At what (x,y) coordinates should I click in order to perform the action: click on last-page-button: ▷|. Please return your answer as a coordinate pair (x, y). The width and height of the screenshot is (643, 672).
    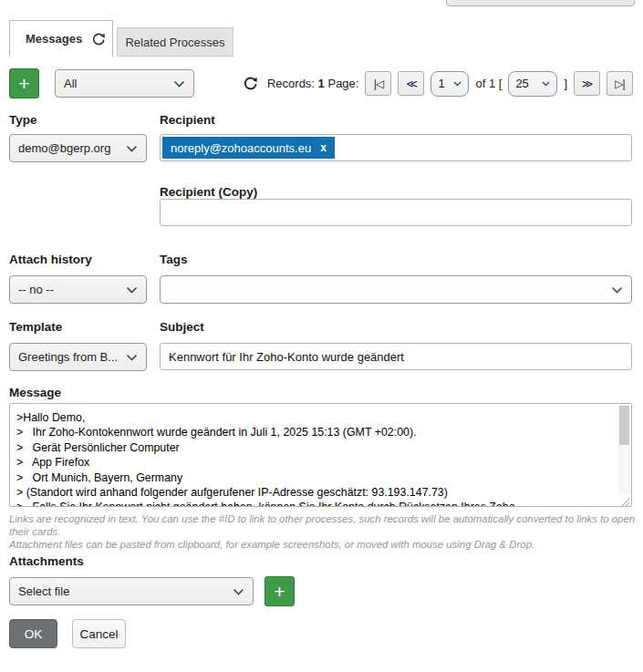
    Looking at the image, I should click on (620, 84).